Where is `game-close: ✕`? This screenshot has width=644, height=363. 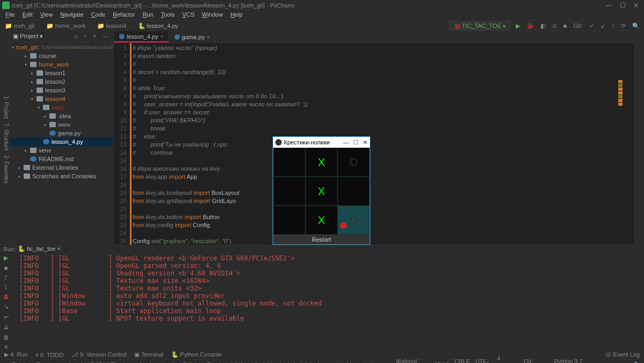
game-close: ✕ is located at coordinates (365, 143).